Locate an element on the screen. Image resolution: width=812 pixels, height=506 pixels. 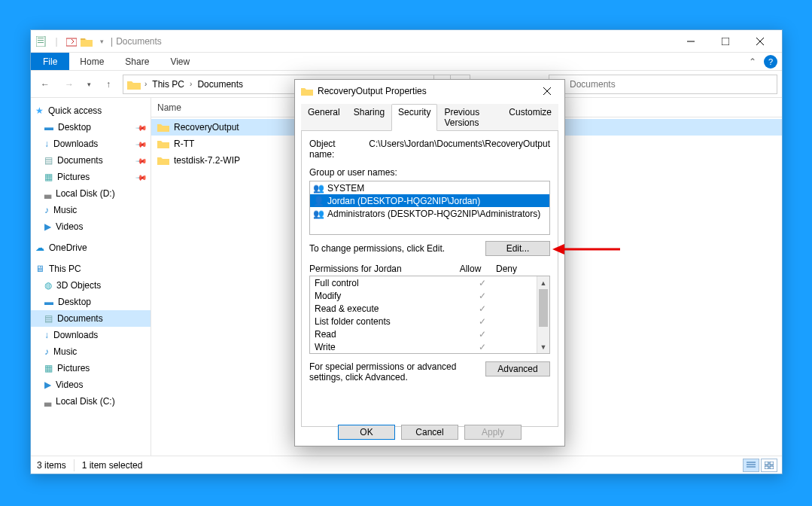
sidebar-item-music: ♪Music is located at coordinates (90, 210).